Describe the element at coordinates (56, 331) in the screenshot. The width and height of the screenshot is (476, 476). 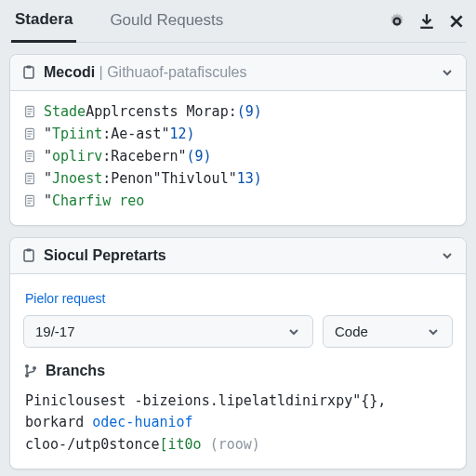
I see `range-value: 19/-17` at that location.